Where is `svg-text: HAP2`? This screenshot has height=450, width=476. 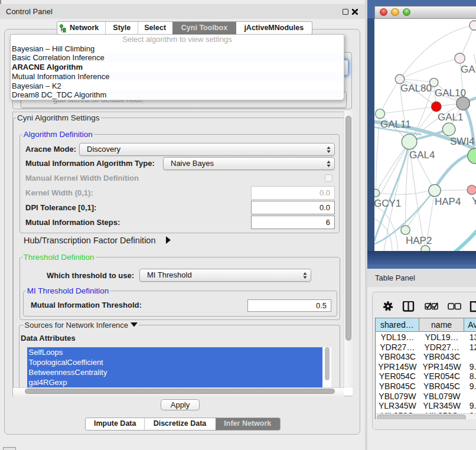
svg-text: HAP2 is located at coordinates (419, 241).